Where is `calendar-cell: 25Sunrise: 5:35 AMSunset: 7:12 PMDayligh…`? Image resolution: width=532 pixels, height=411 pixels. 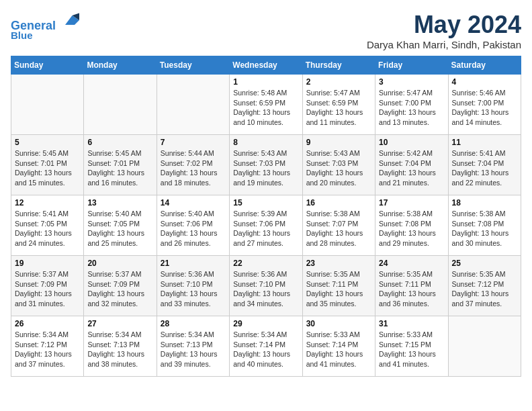 calendar-cell: 25Sunrise: 5:35 AMSunset: 7:12 PMDayligh… is located at coordinates (484, 286).